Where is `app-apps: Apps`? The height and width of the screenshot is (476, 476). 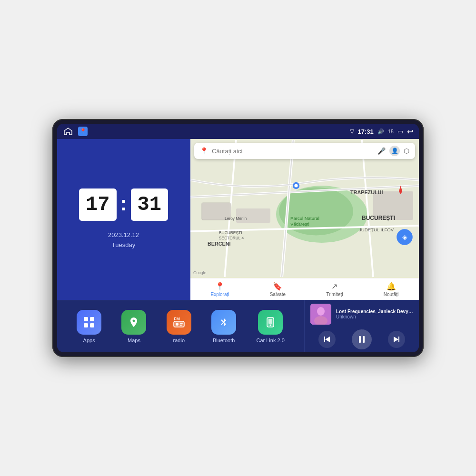
app-apps: Apps is located at coordinates (89, 327).